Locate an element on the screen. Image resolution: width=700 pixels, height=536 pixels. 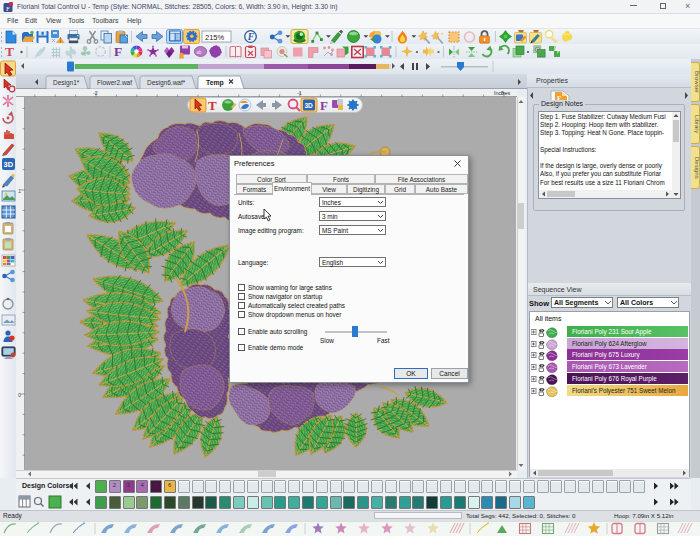
svg-text: 1 is located at coordinates (20, 191).